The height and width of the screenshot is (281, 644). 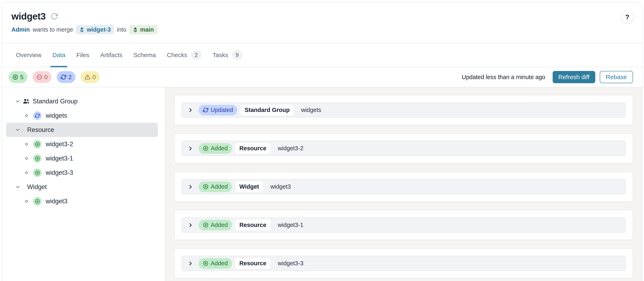 What do you see at coordinates (20, 30) in the screenshot?
I see `author-link: Admin` at bounding box center [20, 30].